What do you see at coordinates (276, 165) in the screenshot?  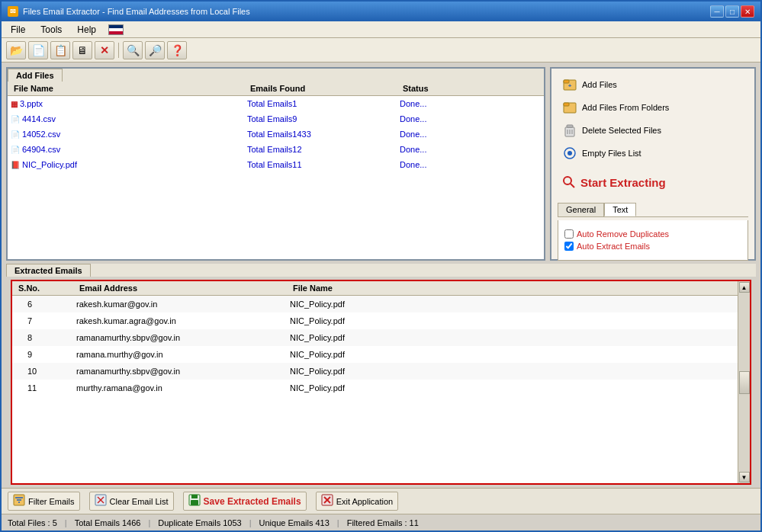 I see `table-row: 📕 NIC_Policy.pdf Total Emails11 Done...` at bounding box center [276, 165].